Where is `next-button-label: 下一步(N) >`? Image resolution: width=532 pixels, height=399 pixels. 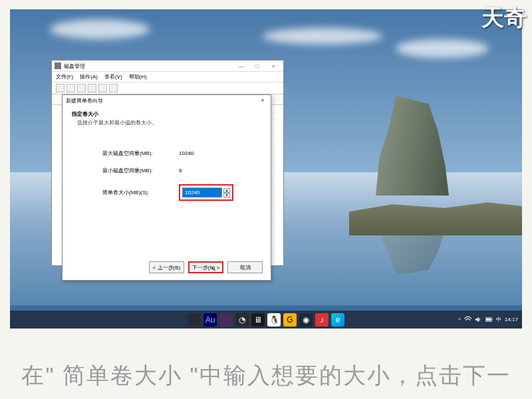
next-button-label: 下一步(N) > is located at coordinates (206, 267).